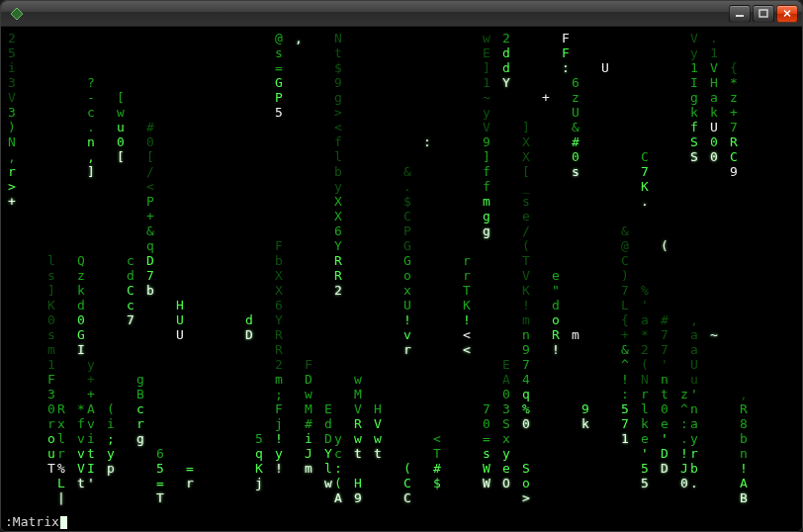 This screenshot has height=532, width=803. I want to click on maximize-button, so click(763, 14).